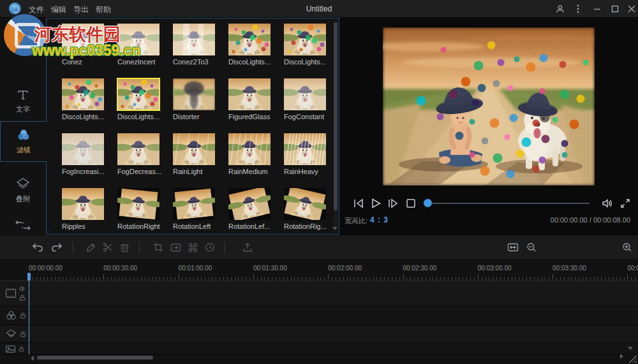 Image resolution: width=638 pixels, height=364 pixels. Describe the element at coordinates (379, 220) in the screenshot. I see `aspect-ratio-value: 4 : 3` at that location.